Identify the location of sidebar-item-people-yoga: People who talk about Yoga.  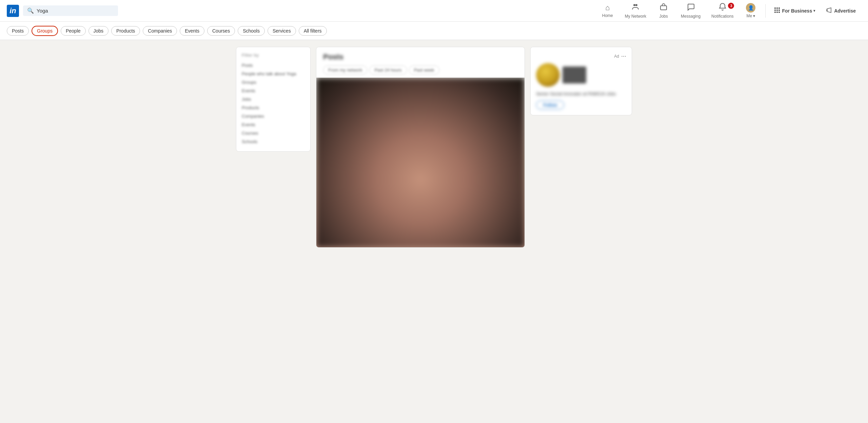
(273, 74).